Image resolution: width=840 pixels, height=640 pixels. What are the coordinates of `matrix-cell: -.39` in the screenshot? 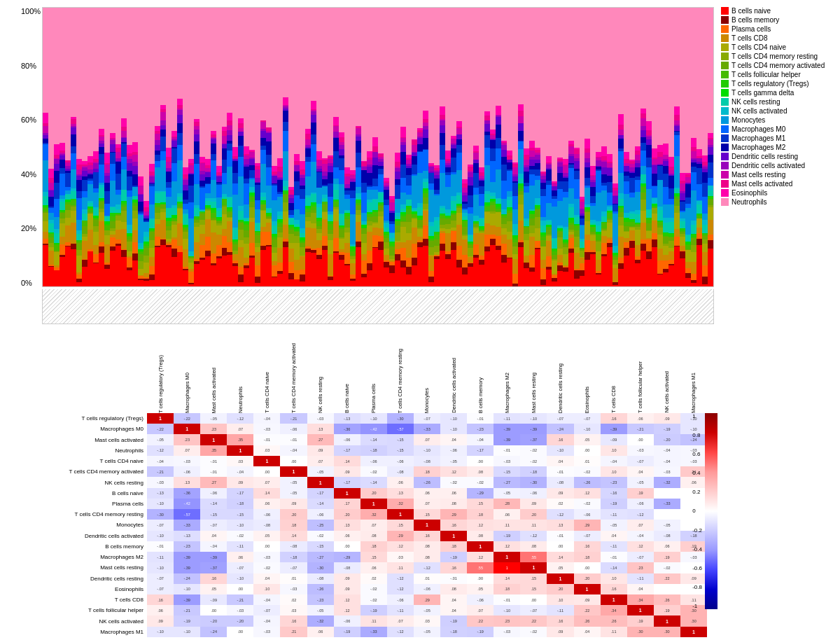 It's located at (507, 440).